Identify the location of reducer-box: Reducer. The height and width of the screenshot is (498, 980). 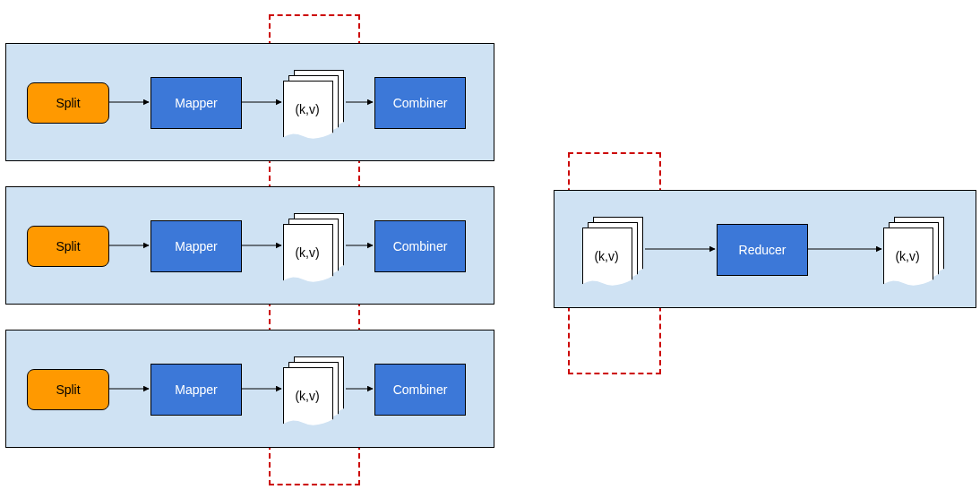
(762, 250).